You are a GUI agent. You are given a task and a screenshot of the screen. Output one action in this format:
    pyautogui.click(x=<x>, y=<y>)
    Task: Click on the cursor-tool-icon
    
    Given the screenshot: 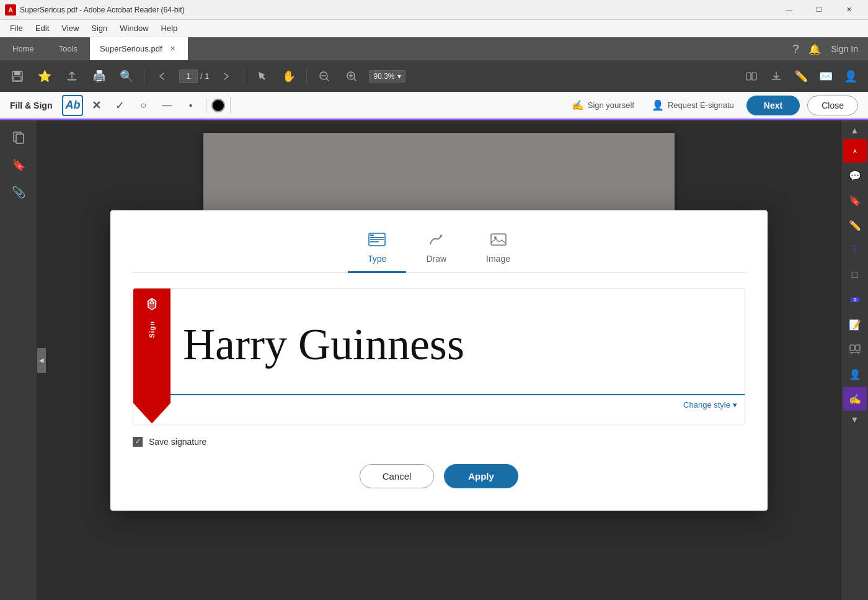 What is the action you would take?
    pyautogui.click(x=262, y=76)
    